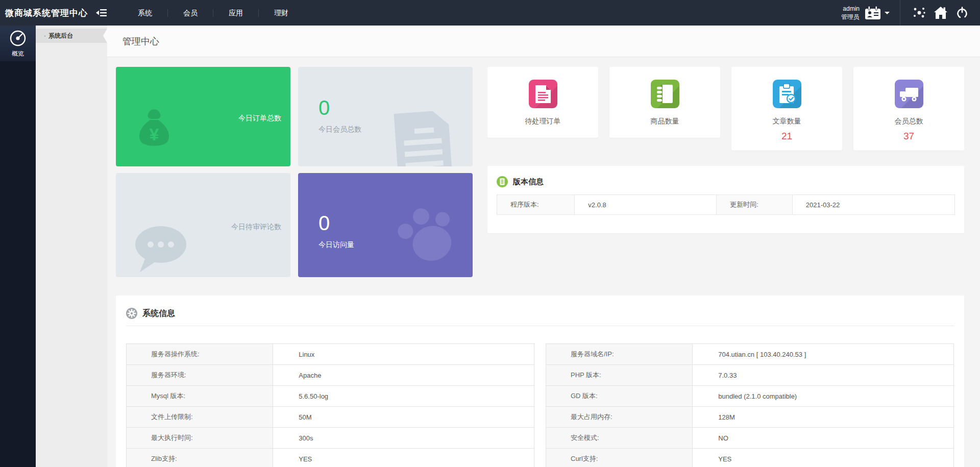 Image resolution: width=980 pixels, height=467 pixels. I want to click on page-header: 管理中心, so click(544, 41).